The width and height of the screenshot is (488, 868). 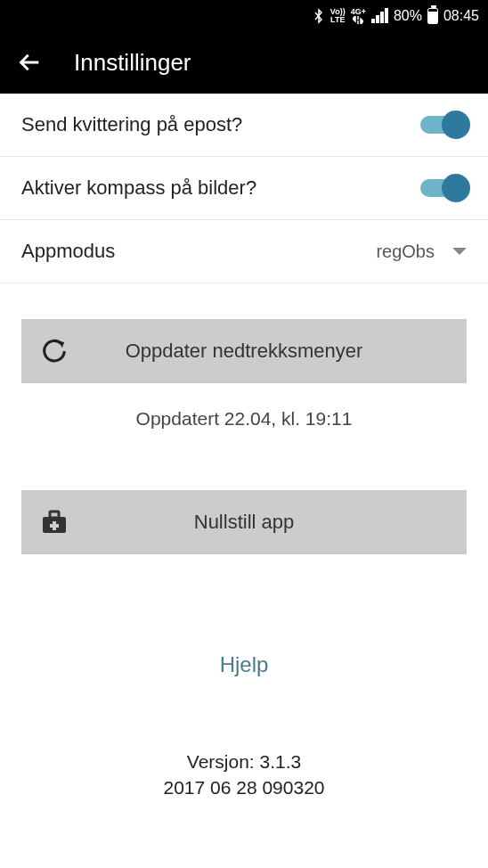 What do you see at coordinates (244, 419) in the screenshot?
I see `last-updated-text: Oppdatert 22.04, kl. 19:11` at bounding box center [244, 419].